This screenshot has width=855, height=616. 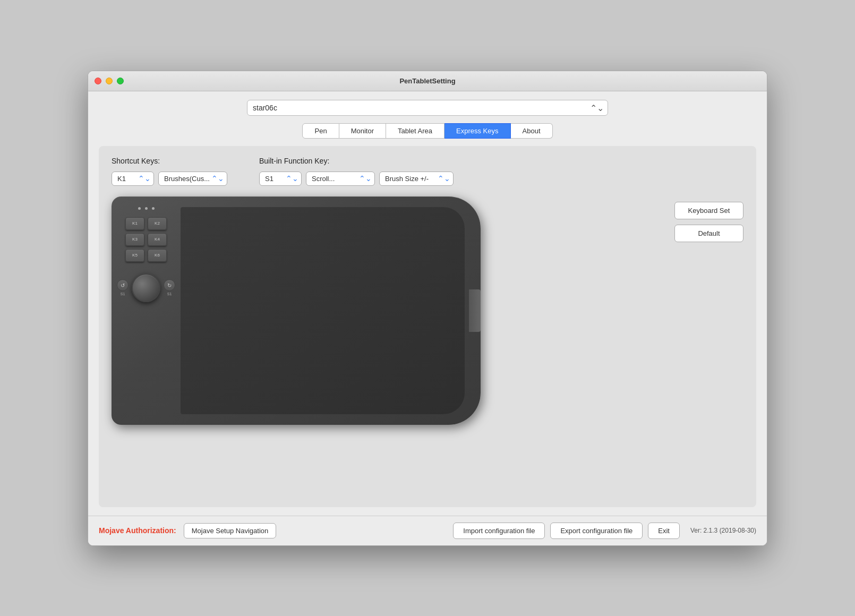 I want to click on builtin-extra-wrapper: Brush Size +/- None ⌃⌄, so click(x=416, y=178).